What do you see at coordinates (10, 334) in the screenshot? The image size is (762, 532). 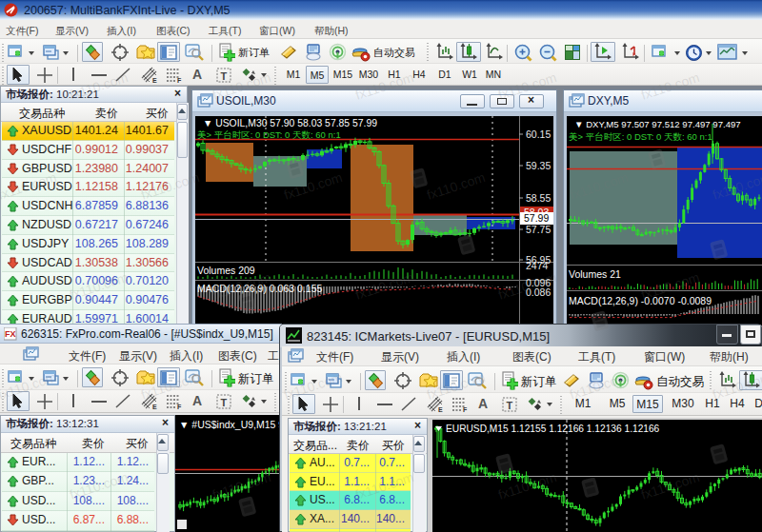 I see `svg-text: FX` at bounding box center [10, 334].